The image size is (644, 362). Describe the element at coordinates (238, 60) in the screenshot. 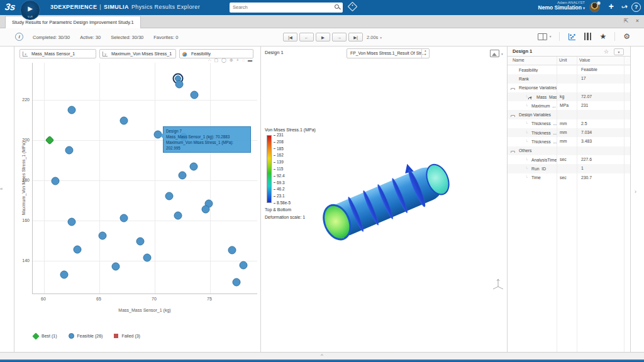

I see `crosshair-icon: +` at that location.